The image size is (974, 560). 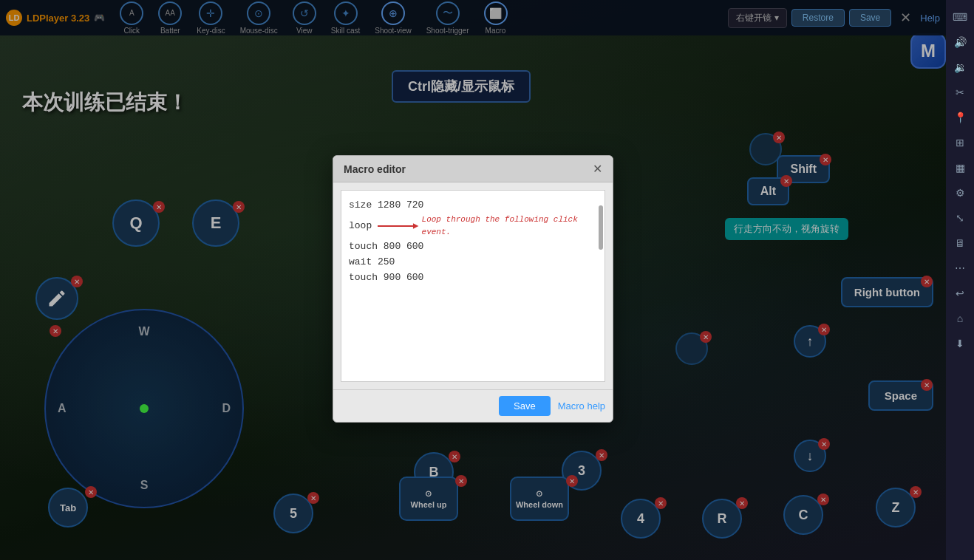 I want to click on sidebar-home-icon: ⌂, so click(x=960, y=318).